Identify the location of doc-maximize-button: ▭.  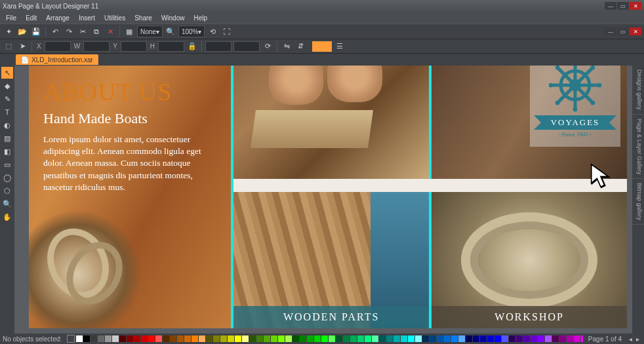
(623, 31).